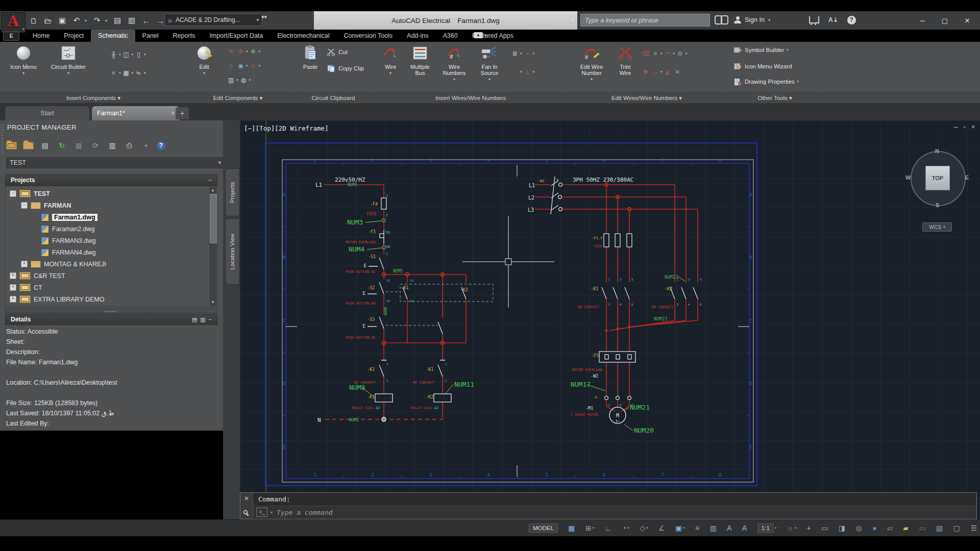 The image size is (980, 551). I want to click on sheet-set-icon: ▥, so click(132, 20).